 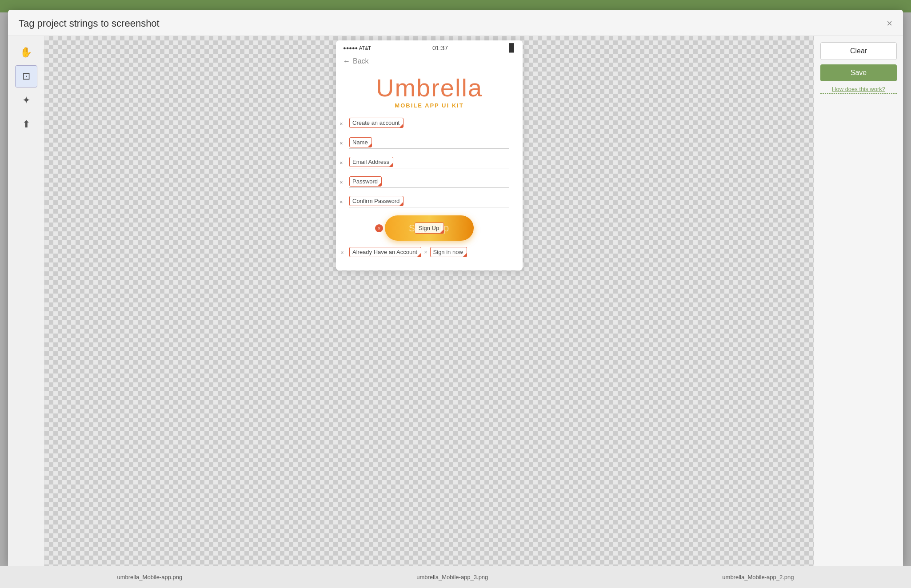 I want to click on file-bar: umbrella_Mobile-app.png umbrella_Mobile-…, so click(x=456, y=577).